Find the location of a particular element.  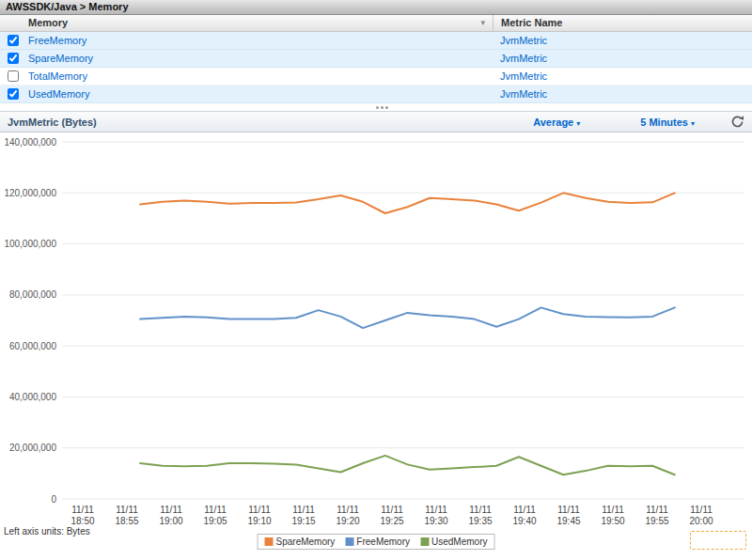

svg-text: 19:20 is located at coordinates (348, 521).